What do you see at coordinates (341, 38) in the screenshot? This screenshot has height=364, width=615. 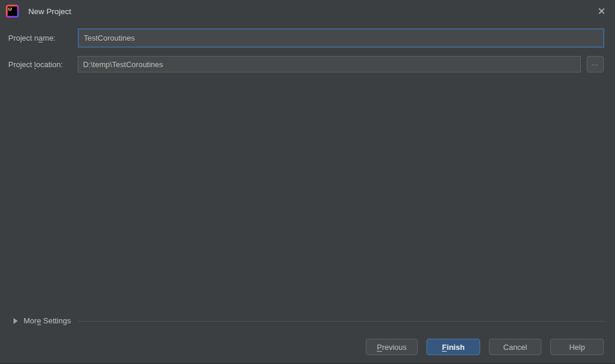 I see `project-name-input` at bounding box center [341, 38].